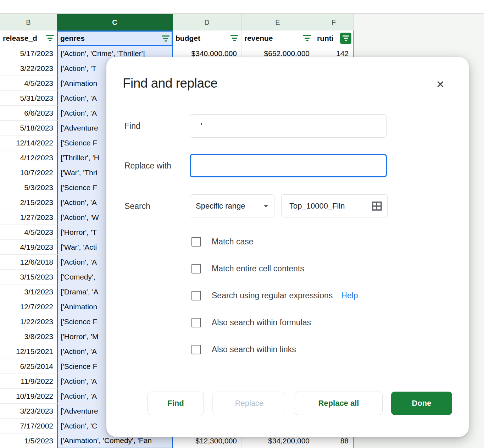 This screenshot has width=484, height=448. Describe the element at coordinates (148, 166) in the screenshot. I see `replace-with-label: Replace with` at that location.